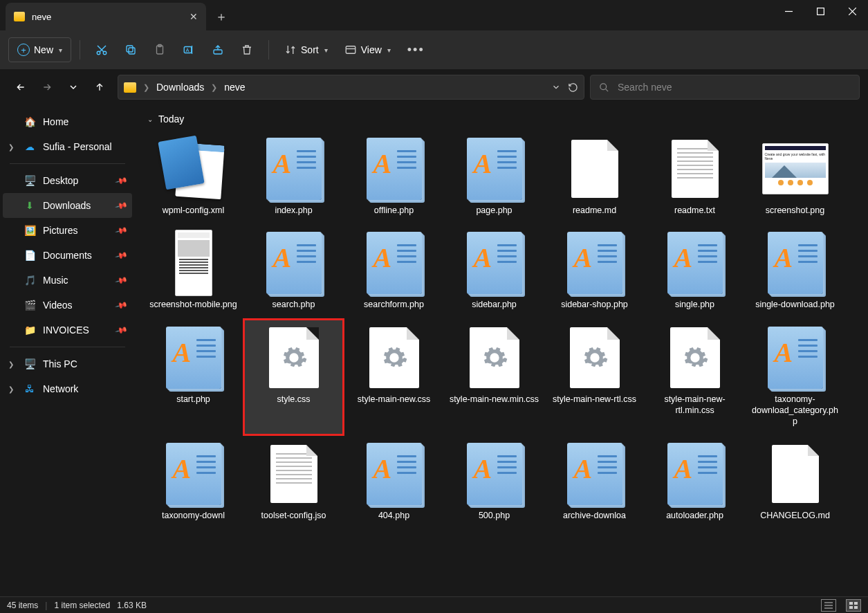 This screenshot has height=613, width=868. I want to click on file-item: style-main-new-rtl.min.css, so click(694, 378).